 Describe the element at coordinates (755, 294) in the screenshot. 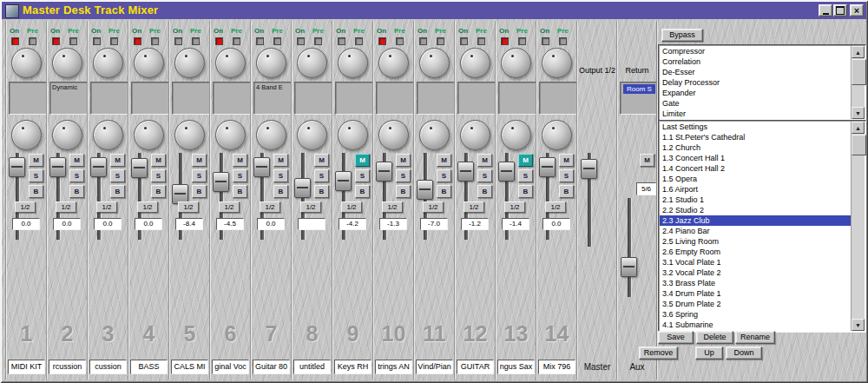

I see `preset-item: 3.4 Drum Plate 1` at that location.